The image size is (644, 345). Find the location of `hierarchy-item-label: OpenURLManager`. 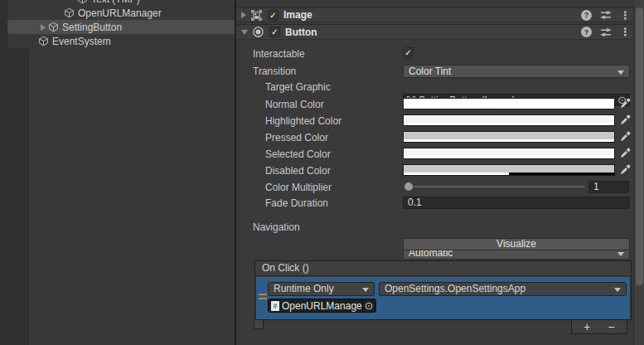

hierarchy-item-label: OpenURLManager is located at coordinates (119, 13).